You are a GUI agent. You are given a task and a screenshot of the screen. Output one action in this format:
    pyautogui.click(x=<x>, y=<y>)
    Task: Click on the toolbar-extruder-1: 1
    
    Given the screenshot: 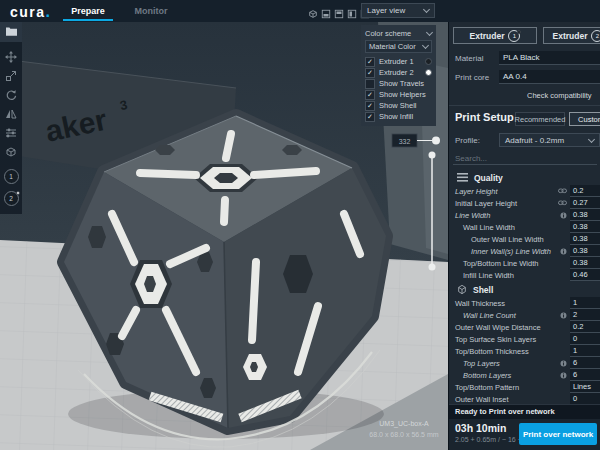 What is the action you would take?
    pyautogui.click(x=12, y=176)
    